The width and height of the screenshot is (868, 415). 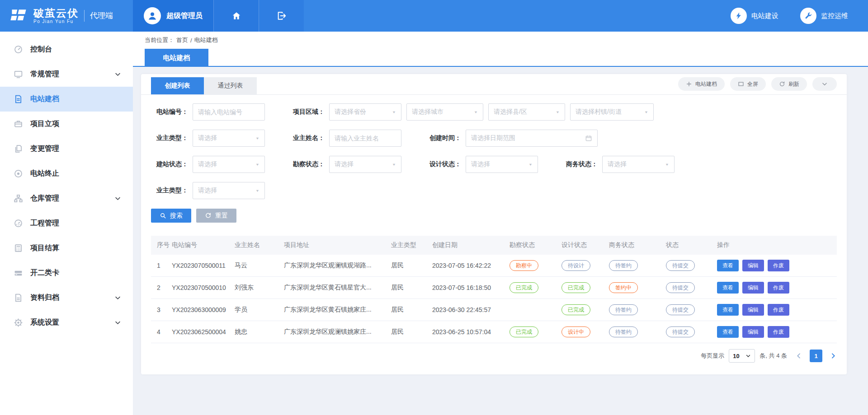 What do you see at coordinates (585, 245) in the screenshot?
I see `col-design-status: 设计状态` at bounding box center [585, 245].